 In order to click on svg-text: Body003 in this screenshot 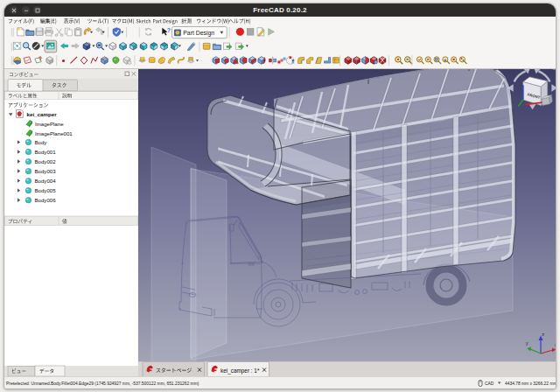, I will do `click(46, 172)`.